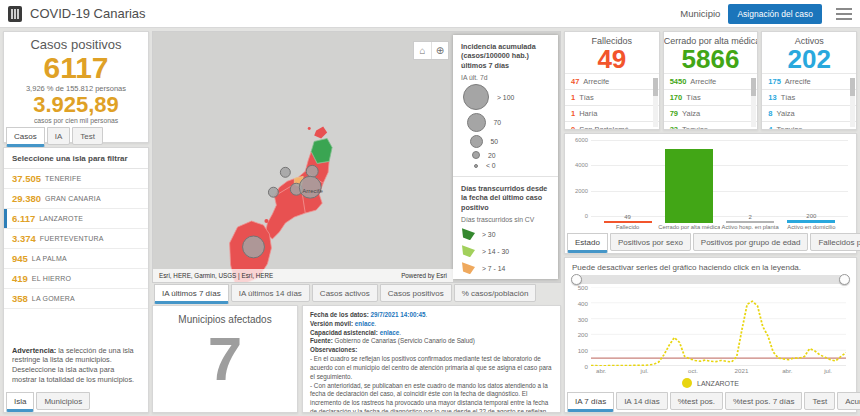  I want to click on stat-row-san-bartolome: 0San Bartolomé, so click(612, 125).